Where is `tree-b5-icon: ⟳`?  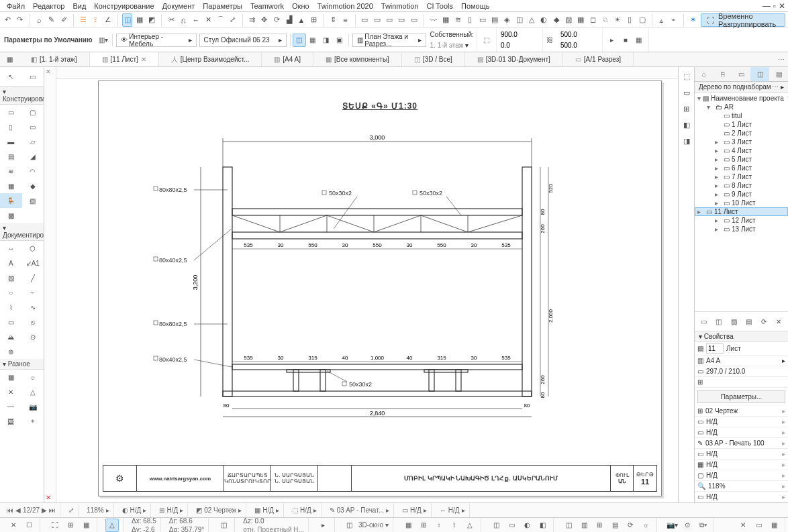
tree-b5-icon: ⟳ is located at coordinates (764, 321).